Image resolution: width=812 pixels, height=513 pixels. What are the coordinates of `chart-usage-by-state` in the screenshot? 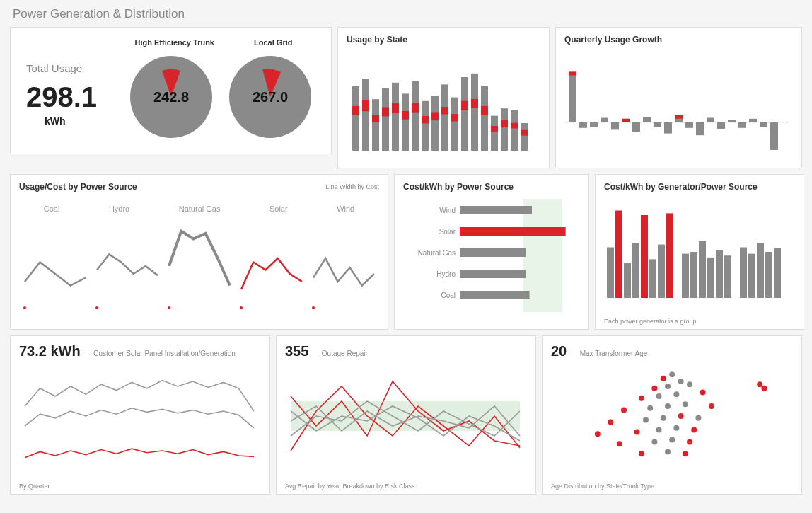 It's located at (444, 101).